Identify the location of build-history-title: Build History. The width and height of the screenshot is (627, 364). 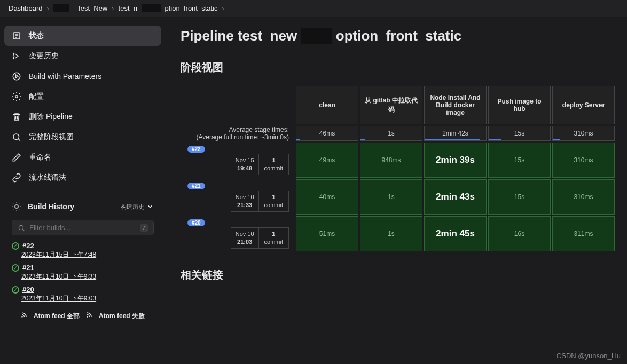
(51, 207).